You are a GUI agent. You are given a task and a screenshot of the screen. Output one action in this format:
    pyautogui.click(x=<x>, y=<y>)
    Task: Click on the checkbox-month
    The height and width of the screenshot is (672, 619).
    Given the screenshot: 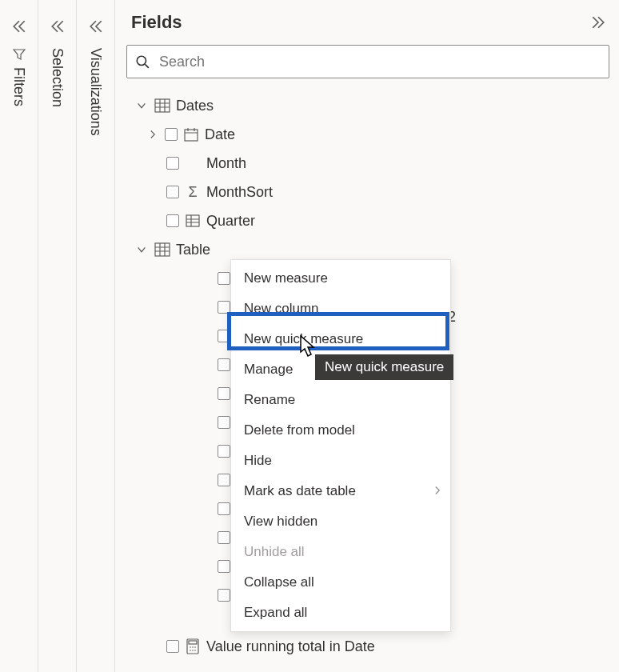 What is the action you would take?
    pyautogui.click(x=173, y=163)
    